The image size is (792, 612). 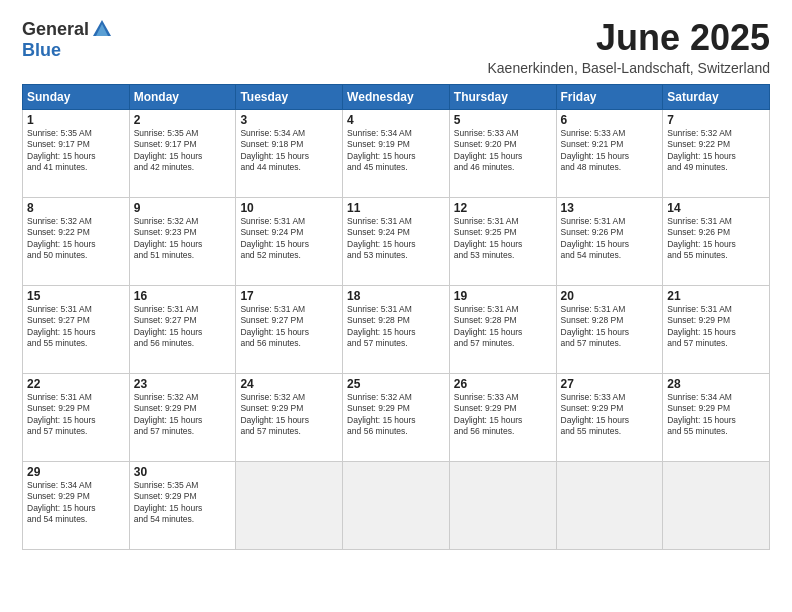 What do you see at coordinates (396, 96) in the screenshot?
I see `header-wednesday: Wednesday` at bounding box center [396, 96].